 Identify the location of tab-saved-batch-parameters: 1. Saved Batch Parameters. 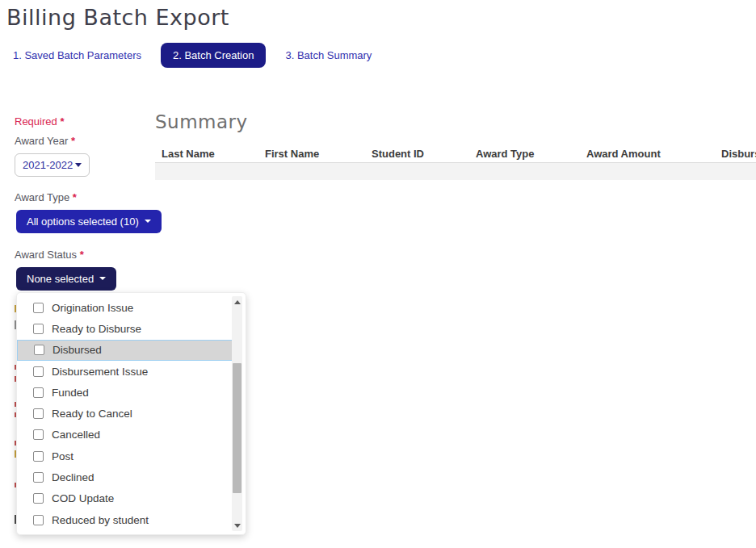
(78, 55).